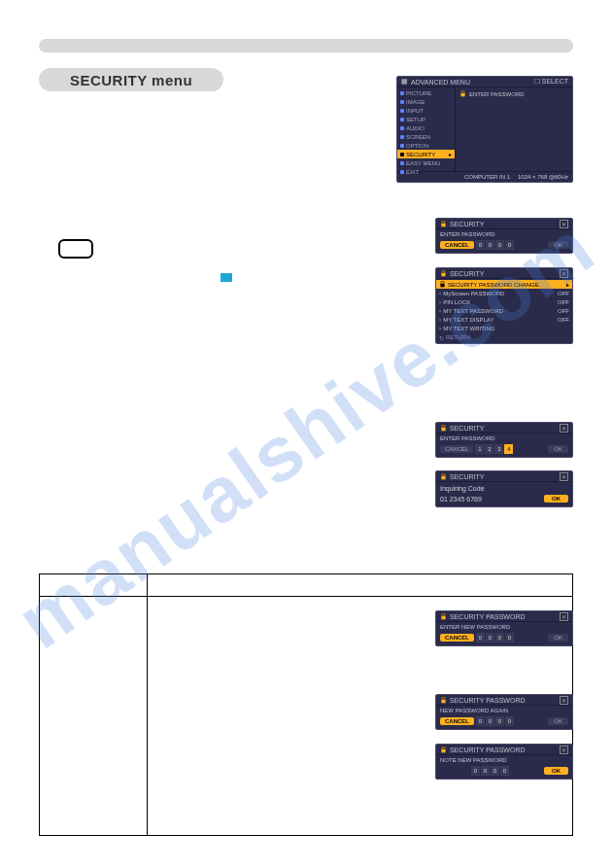 The width and height of the screenshot is (612, 868). Describe the element at coordinates (441, 82) in the screenshot. I see `osd-title: ADVANCED MENU` at that location.